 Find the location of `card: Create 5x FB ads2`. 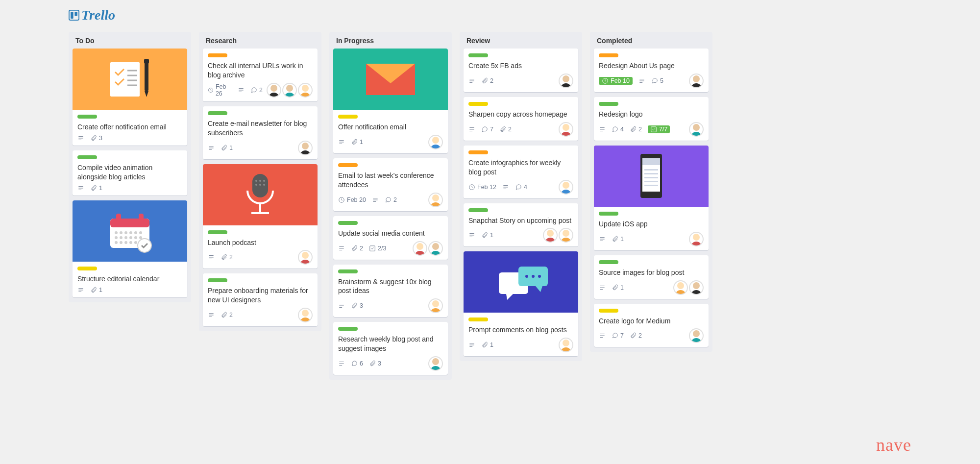

card: Create 5x FB ads2 is located at coordinates (521, 71).